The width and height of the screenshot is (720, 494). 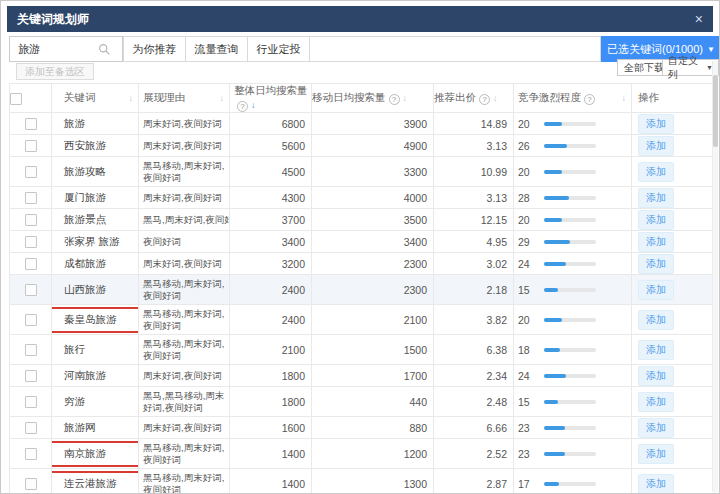 I want to click on suggested-bid: 3.82, so click(x=474, y=320).